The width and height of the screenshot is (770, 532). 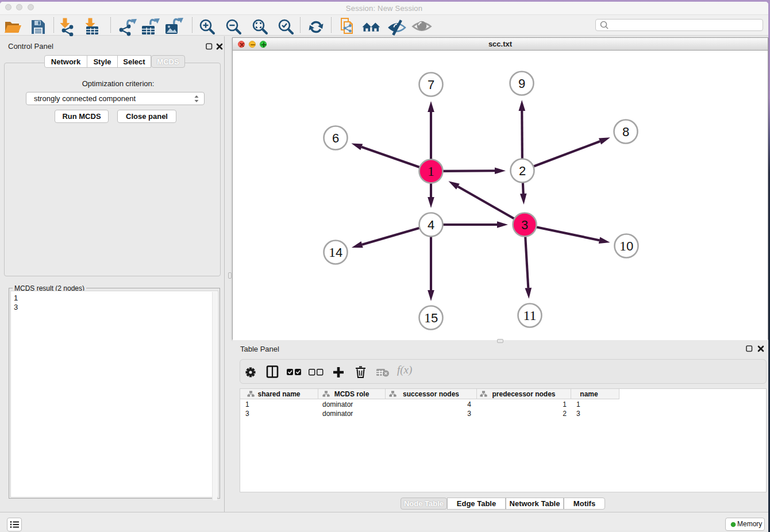 What do you see at coordinates (336, 252) in the screenshot?
I see `svg-text: 14` at bounding box center [336, 252].